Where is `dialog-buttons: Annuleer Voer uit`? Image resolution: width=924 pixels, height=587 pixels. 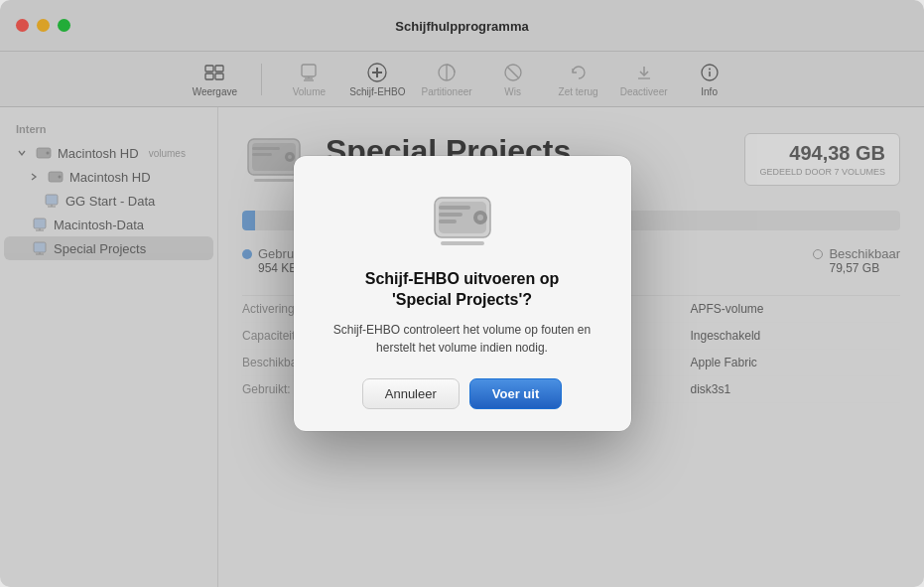
dialog-buttons: Annuleer Voer uit is located at coordinates (462, 393).